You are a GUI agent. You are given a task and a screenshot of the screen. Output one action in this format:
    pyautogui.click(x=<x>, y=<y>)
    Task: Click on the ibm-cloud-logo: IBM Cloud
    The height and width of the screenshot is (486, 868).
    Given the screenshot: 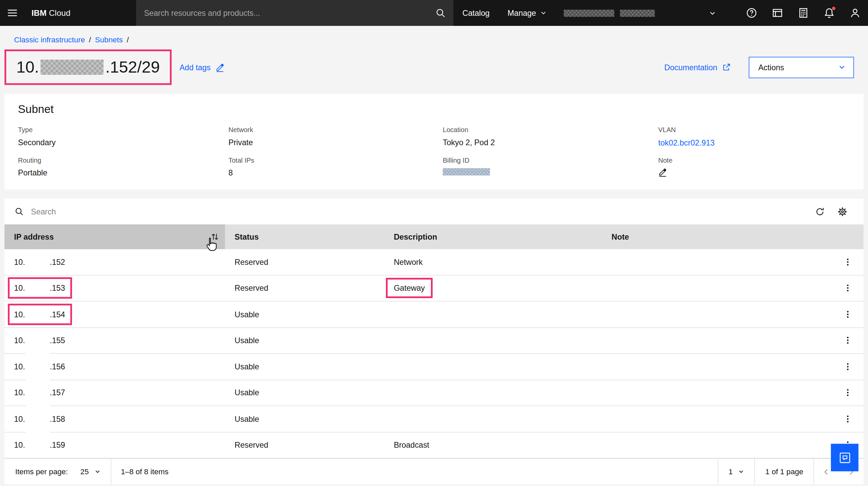 What is the action you would take?
    pyautogui.click(x=81, y=13)
    